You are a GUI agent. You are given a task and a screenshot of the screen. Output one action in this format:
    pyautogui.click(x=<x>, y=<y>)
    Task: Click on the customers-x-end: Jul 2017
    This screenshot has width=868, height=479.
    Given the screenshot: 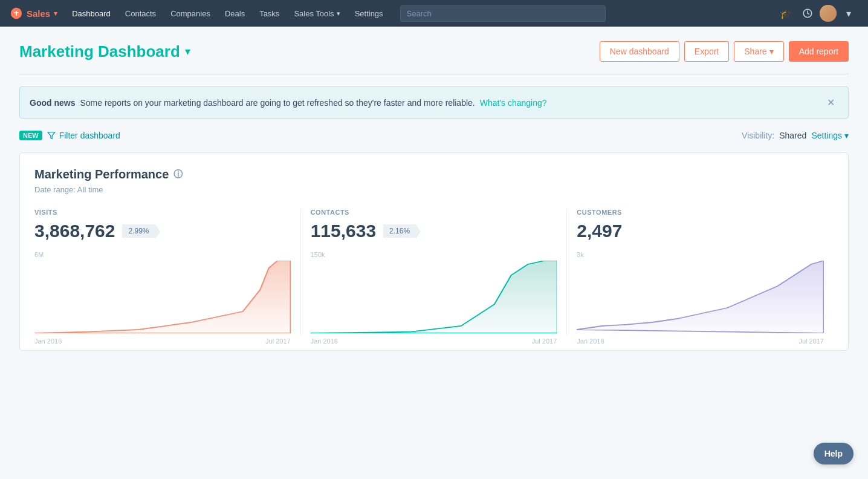 What is the action you would take?
    pyautogui.click(x=811, y=341)
    